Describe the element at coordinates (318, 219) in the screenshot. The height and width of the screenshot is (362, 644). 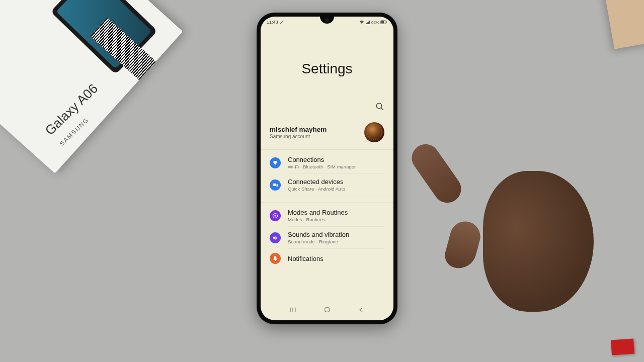
I see `item-subtitle: Modes · Routines` at that location.